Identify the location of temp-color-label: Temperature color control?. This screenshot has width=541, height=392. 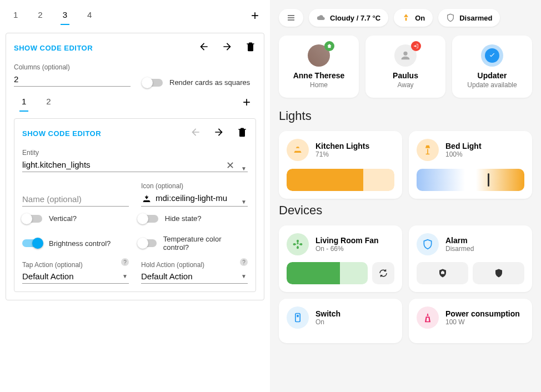
(203, 243).